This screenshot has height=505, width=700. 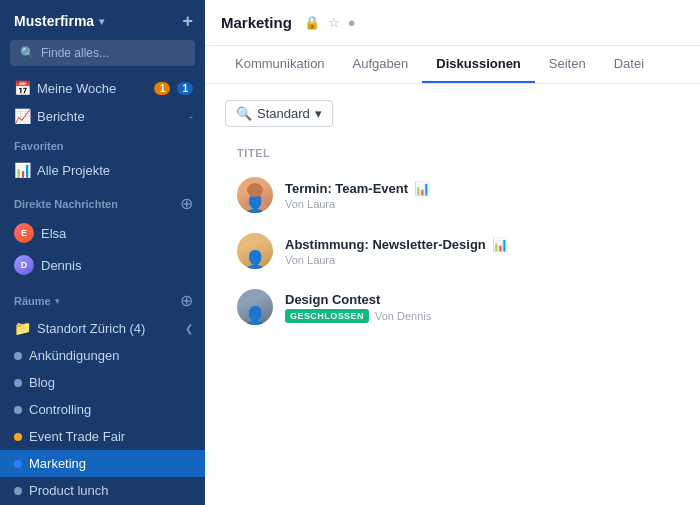 What do you see at coordinates (476, 308) in the screenshot?
I see `discussion-content-design-contest: Design Contest GESCHLOSSEN Von Dennis` at bounding box center [476, 308].